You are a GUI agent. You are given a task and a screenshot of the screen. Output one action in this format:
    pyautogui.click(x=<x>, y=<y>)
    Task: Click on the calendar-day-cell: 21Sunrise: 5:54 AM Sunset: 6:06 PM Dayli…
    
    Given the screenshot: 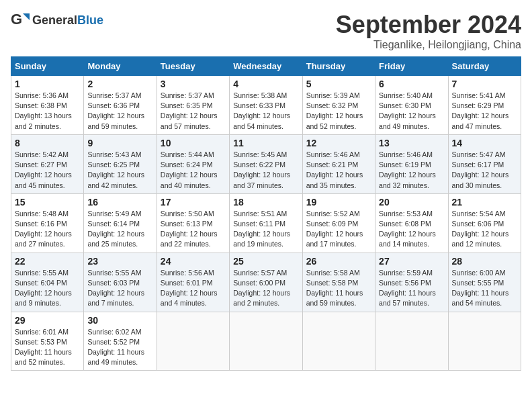 What is the action you would take?
    pyautogui.click(x=484, y=223)
    